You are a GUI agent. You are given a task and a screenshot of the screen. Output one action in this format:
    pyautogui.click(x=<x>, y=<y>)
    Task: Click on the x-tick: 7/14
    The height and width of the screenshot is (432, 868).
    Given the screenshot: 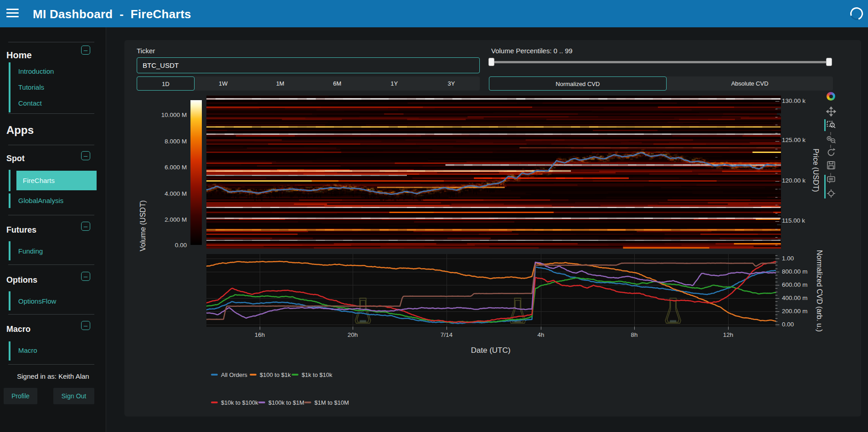 What is the action you would take?
    pyautogui.click(x=447, y=335)
    